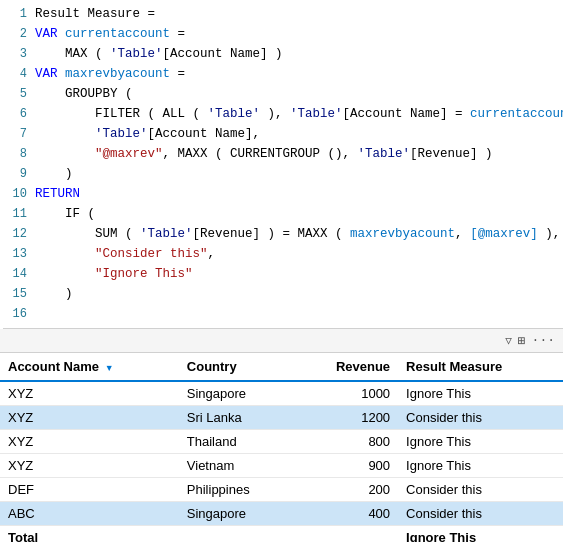 The width and height of the screenshot is (563, 542). I want to click on cell-account: ABC, so click(90, 514).